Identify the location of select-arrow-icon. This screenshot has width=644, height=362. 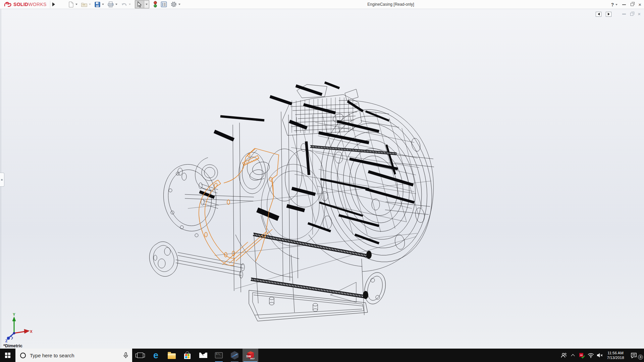
(140, 4).